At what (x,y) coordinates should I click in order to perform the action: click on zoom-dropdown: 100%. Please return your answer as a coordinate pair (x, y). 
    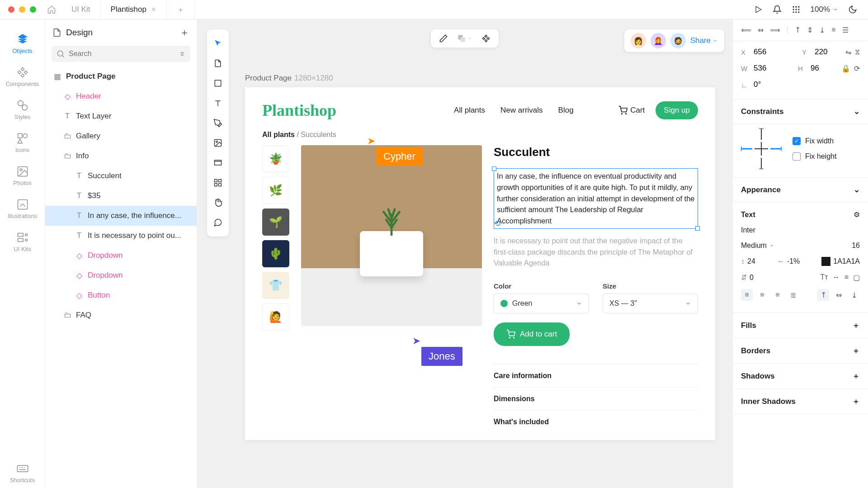
    Looking at the image, I should click on (825, 9).